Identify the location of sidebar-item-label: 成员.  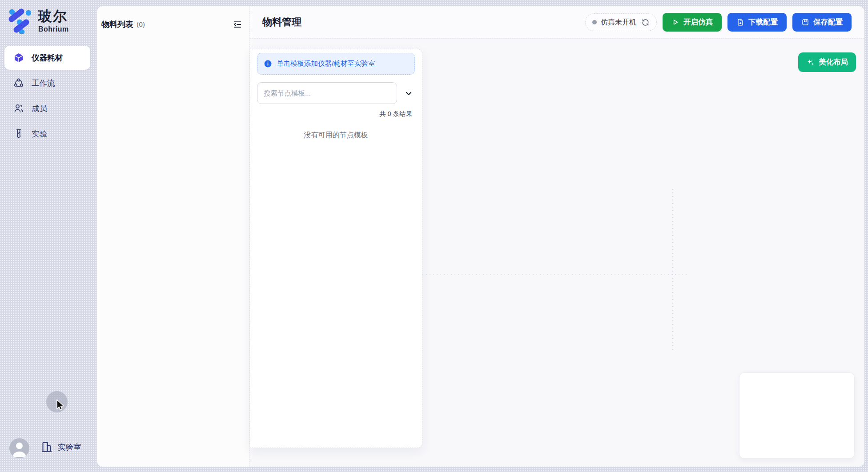
(39, 108).